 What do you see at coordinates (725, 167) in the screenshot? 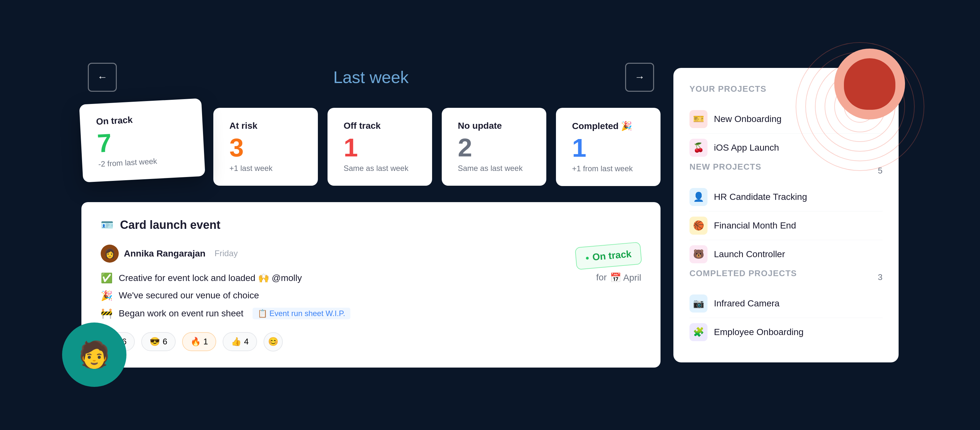
I see `new-projects-title: New projects` at bounding box center [725, 167].